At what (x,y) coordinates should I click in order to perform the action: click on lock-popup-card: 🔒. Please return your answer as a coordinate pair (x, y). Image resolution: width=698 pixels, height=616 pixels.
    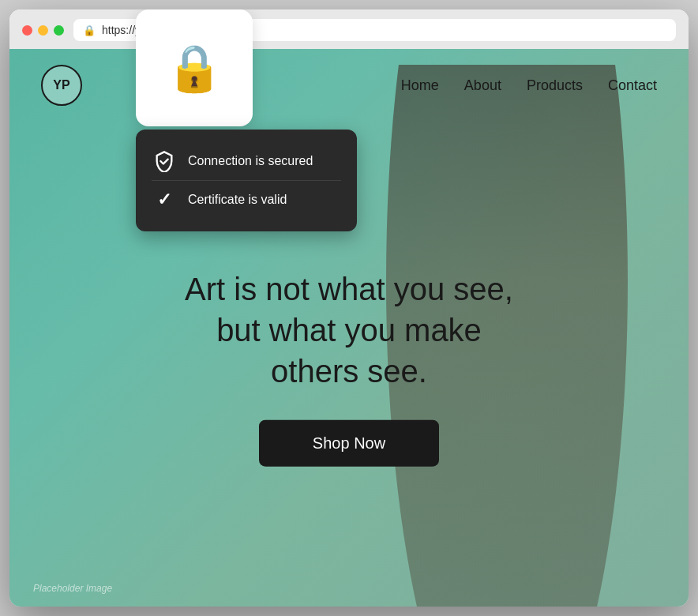
    Looking at the image, I should click on (194, 68).